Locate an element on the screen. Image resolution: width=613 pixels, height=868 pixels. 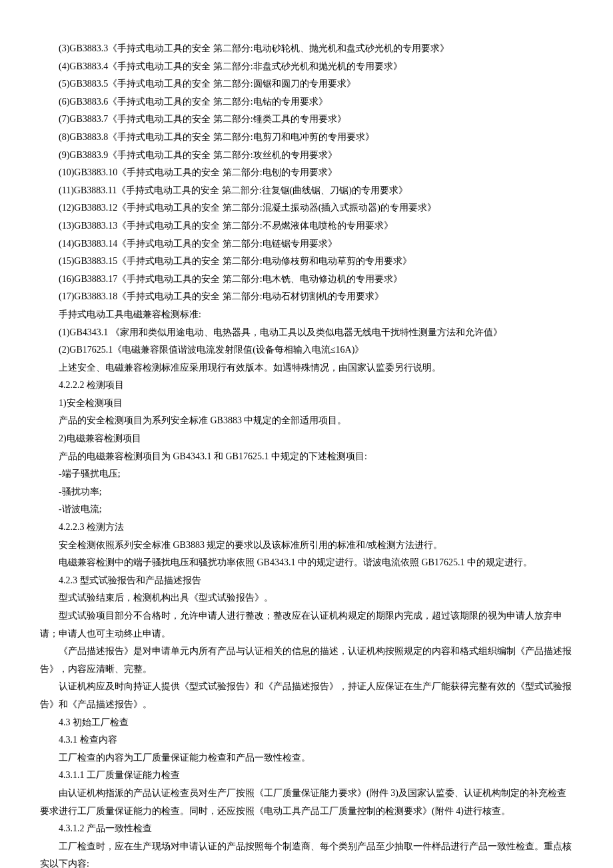
paragraph-line: 上述安全、电磁兼容检测标准应采用现行有效版本。如遇特殊情况，由国家认监委另行说明… is located at coordinates (306, 368).